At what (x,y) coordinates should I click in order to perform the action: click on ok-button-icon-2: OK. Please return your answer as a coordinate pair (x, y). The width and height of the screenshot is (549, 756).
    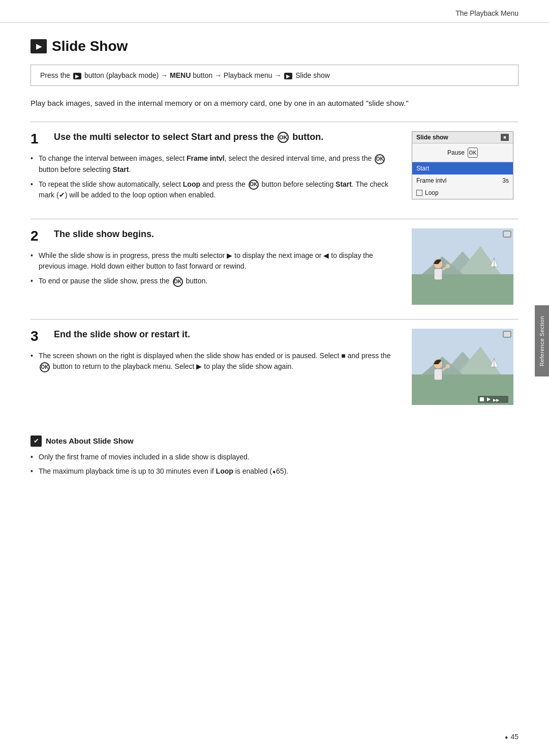
    Looking at the image, I should click on (380, 159).